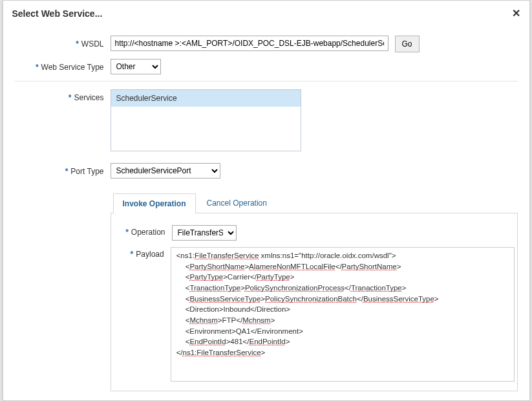 The image size is (532, 401). I want to click on port-type-label: *Port Type, so click(63, 169).